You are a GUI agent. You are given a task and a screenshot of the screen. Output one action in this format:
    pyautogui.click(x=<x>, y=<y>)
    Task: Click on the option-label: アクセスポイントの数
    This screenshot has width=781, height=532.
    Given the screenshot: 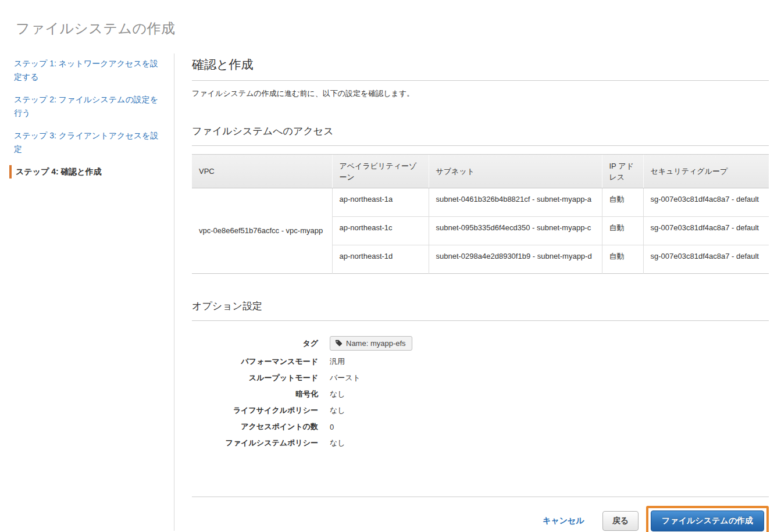 What is the action you would take?
    pyautogui.click(x=255, y=427)
    